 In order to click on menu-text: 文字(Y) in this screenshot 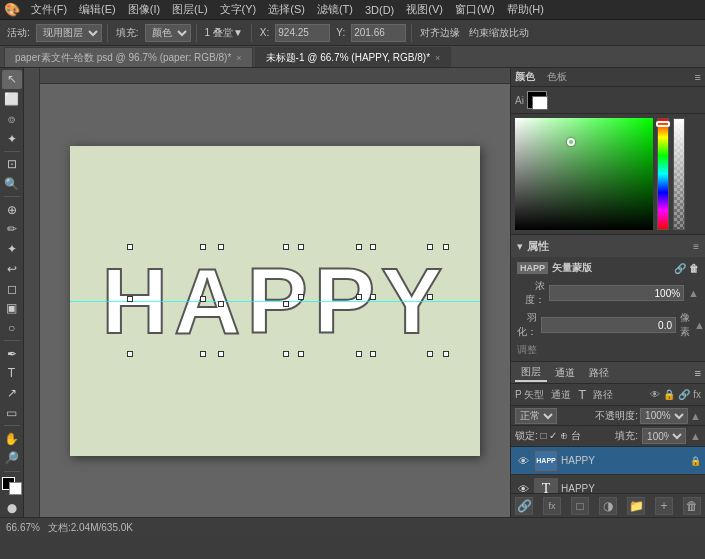, I will do `click(238, 10)`.